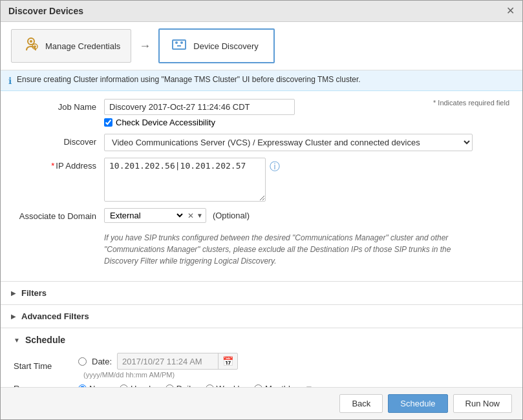  What do you see at coordinates (306, 248) in the screenshot?
I see `sip-note-control: If you have SIP trunks configured betwee…` at bounding box center [306, 248].